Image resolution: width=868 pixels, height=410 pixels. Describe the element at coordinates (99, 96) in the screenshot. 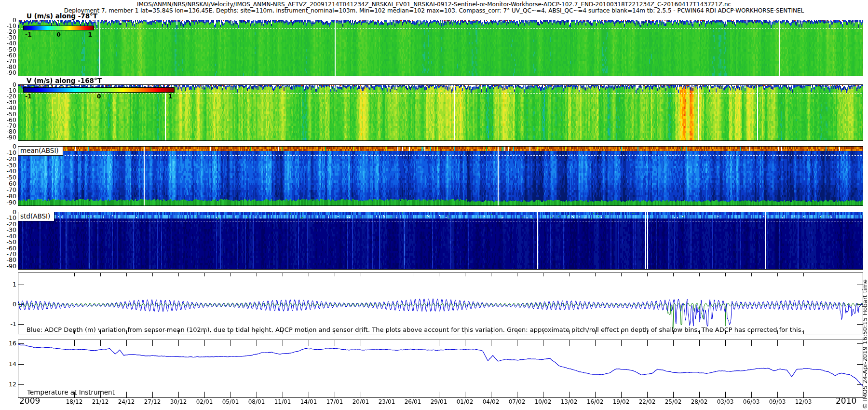

I see `v-colorbar: -1 0 1` at that location.